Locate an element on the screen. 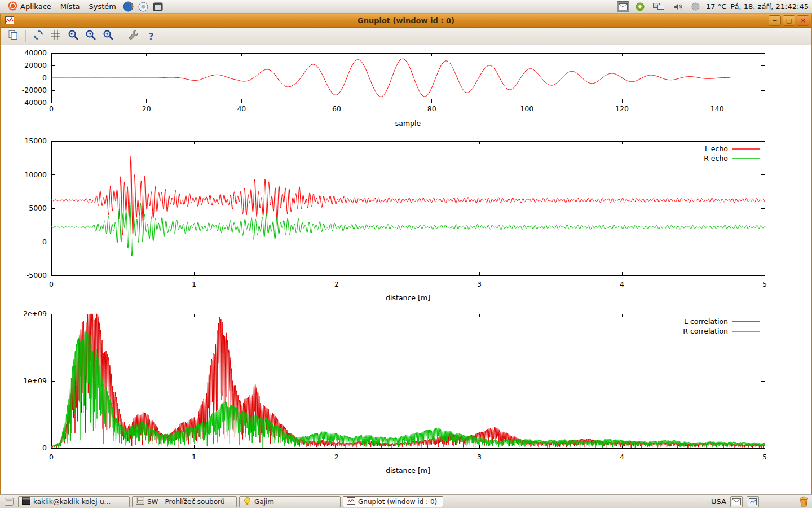  gajim-task-icon is located at coordinates (247, 502).